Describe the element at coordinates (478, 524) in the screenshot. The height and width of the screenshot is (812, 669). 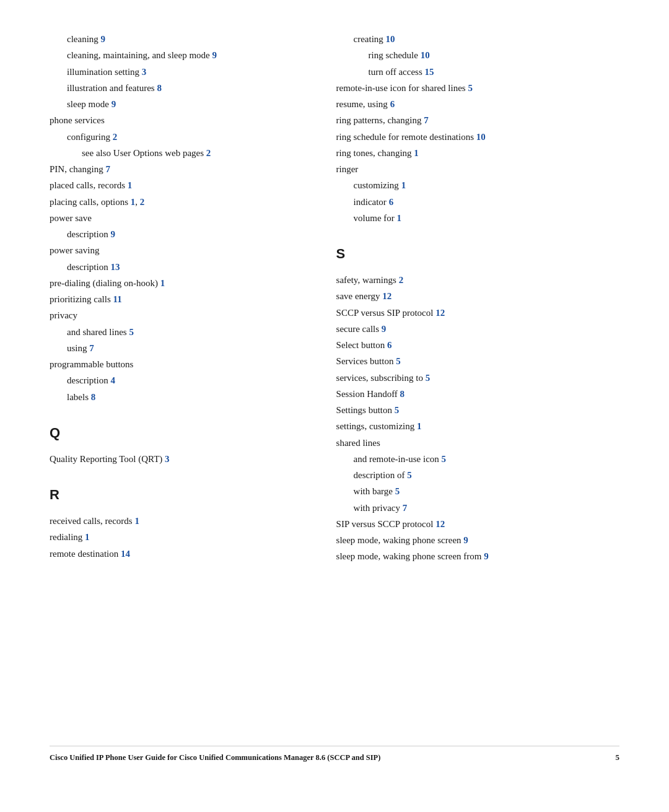
I see `list-item: SIP versus SCCP protocol 12` at that location.